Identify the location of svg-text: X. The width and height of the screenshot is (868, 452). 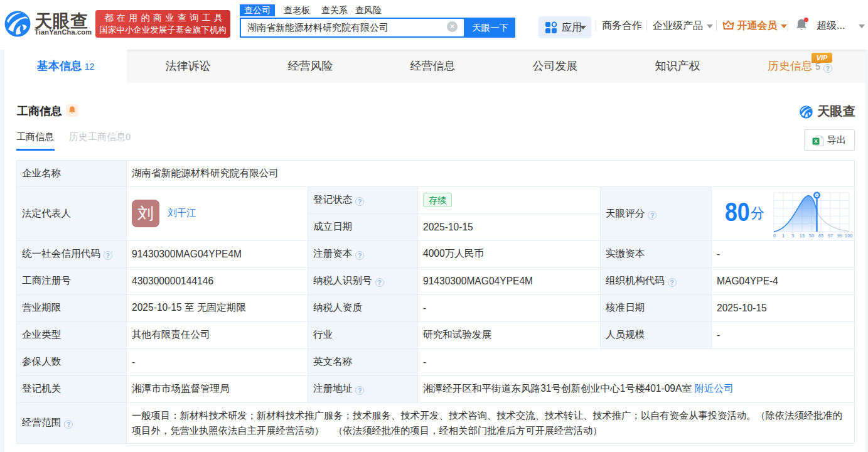
(816, 141).